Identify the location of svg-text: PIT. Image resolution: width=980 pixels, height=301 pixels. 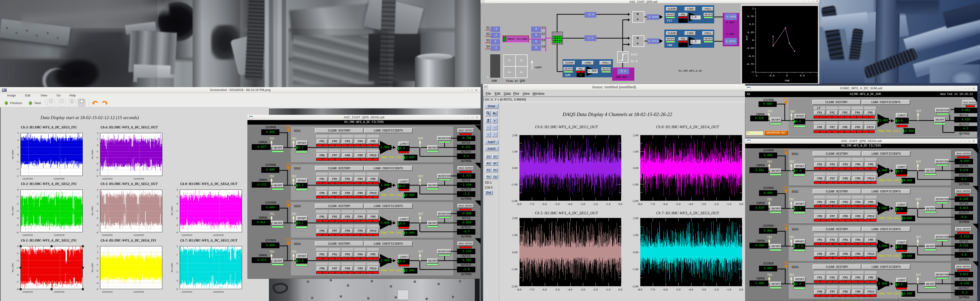
(747, 38).